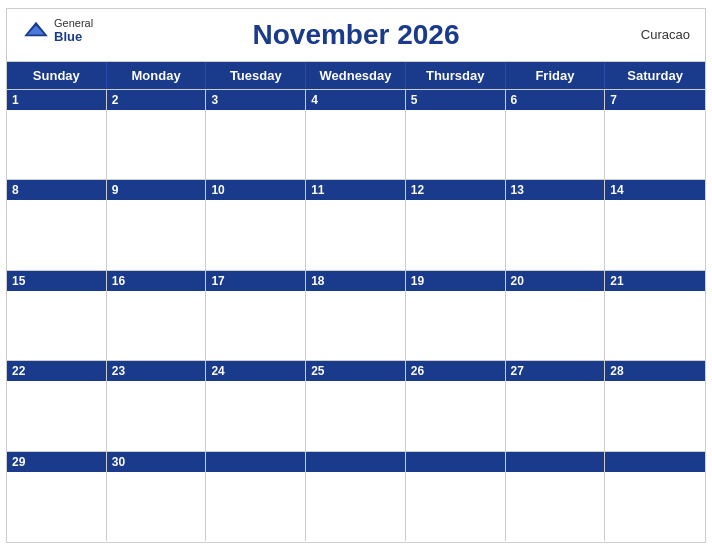 This screenshot has width=712, height=550. What do you see at coordinates (256, 135) in the screenshot?
I see `day-cell-3: 3` at bounding box center [256, 135].